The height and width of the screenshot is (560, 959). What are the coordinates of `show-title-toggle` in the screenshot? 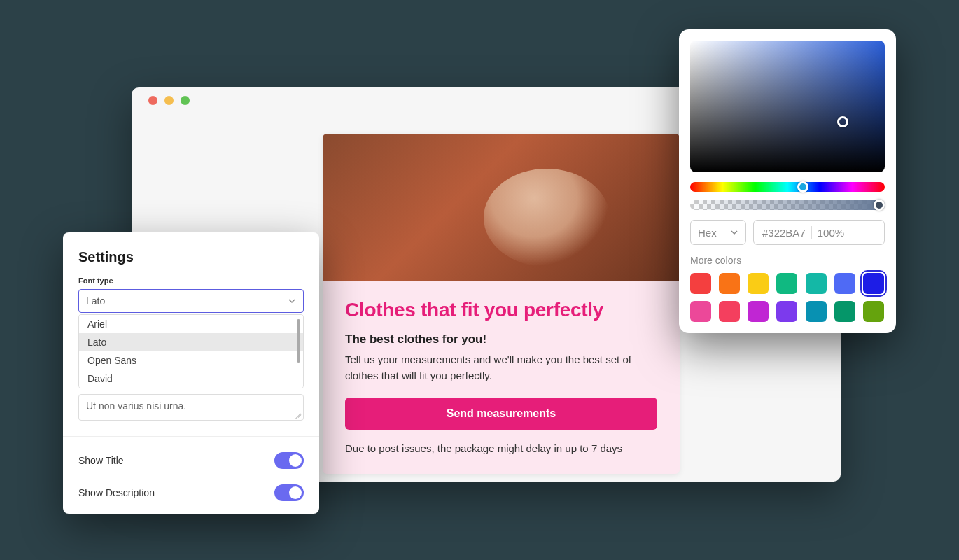 It's located at (289, 461).